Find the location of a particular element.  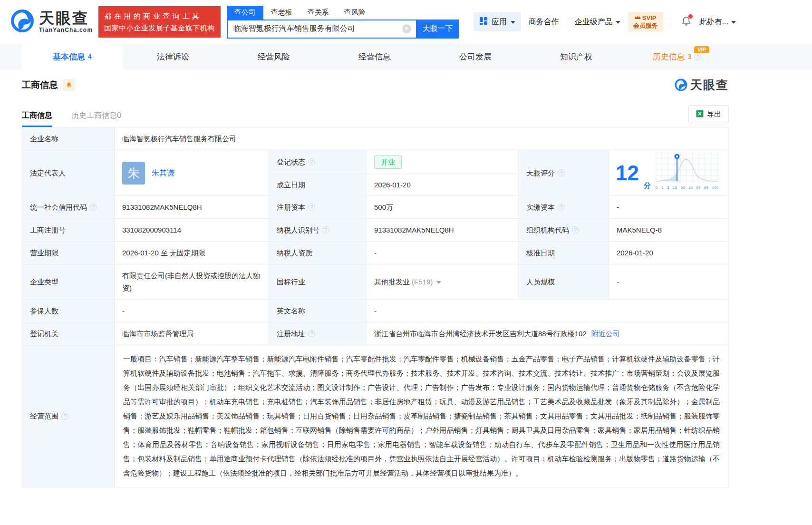

english-name-value: - is located at coordinates (548, 311).